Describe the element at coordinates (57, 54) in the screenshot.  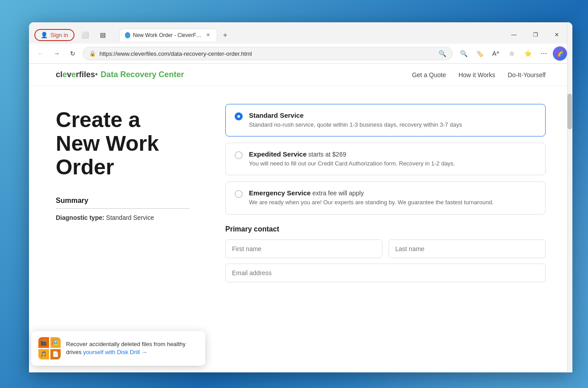
I see `forward-button: →` at that location.